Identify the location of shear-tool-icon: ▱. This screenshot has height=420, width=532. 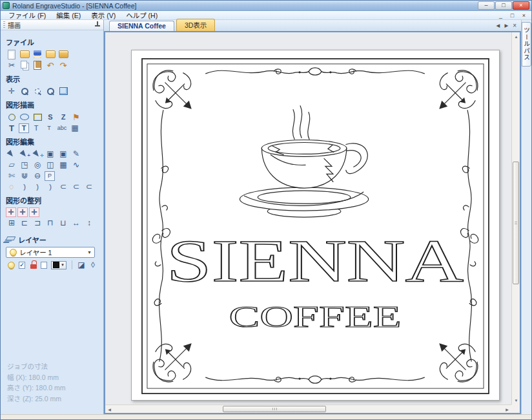
(12, 165).